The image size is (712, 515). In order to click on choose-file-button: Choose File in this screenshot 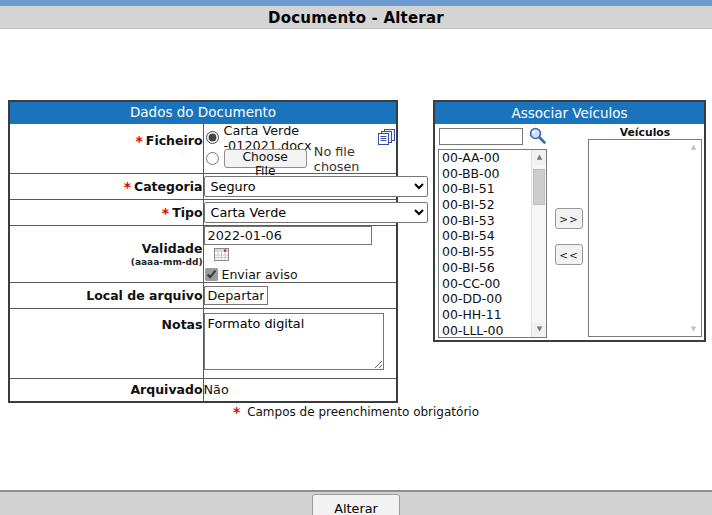, I will do `click(266, 158)`.